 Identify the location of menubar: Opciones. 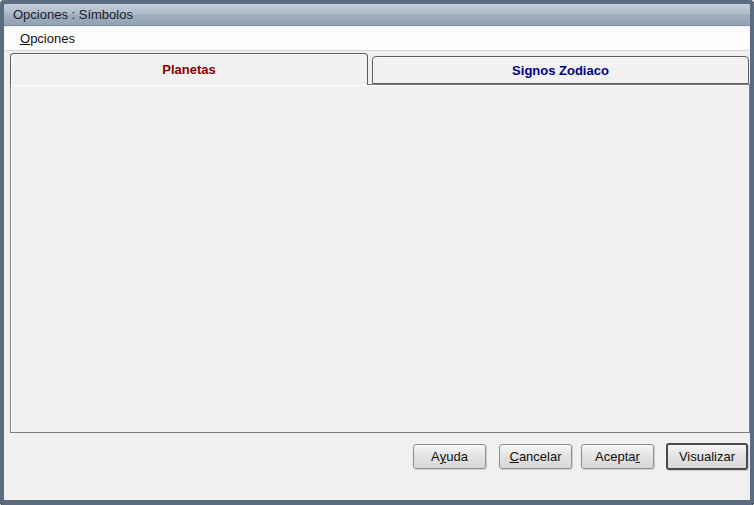
(377, 39).